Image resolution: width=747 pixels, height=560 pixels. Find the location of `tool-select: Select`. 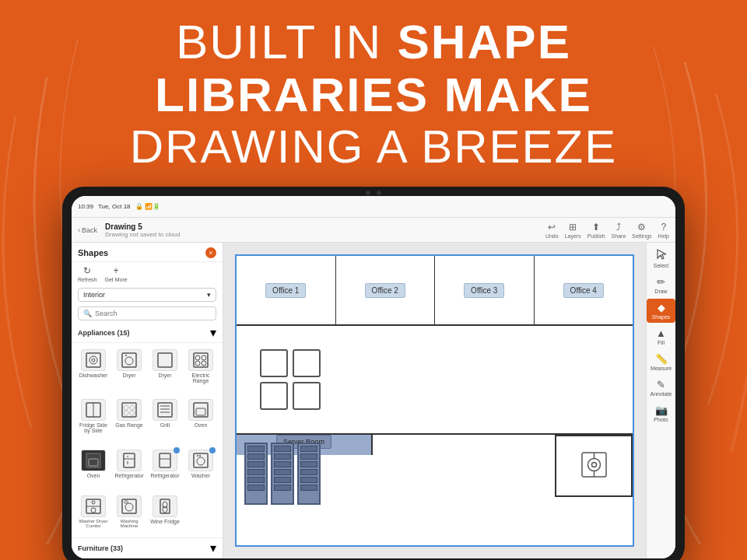

tool-select: Select is located at coordinates (661, 258).